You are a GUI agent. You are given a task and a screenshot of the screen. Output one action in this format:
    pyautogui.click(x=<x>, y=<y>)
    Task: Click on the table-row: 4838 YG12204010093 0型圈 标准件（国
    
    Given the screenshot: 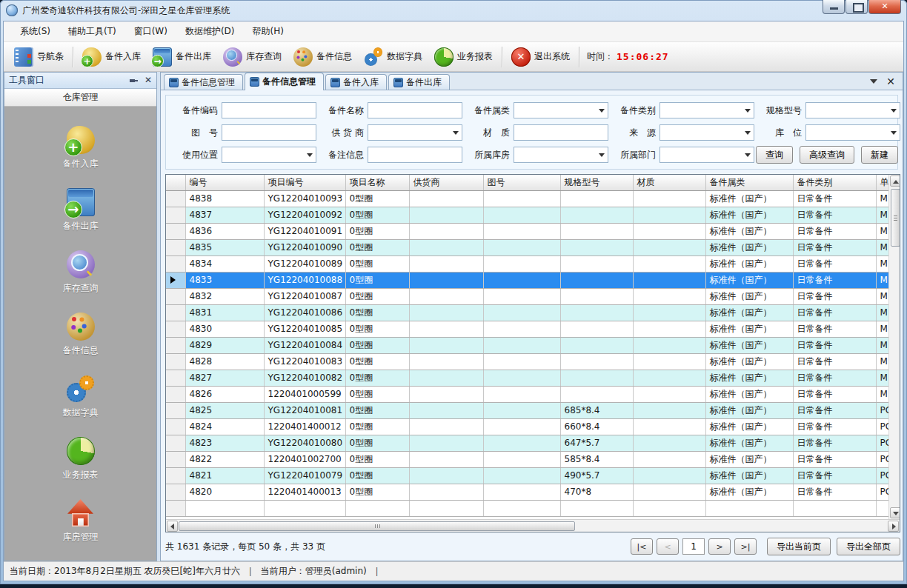 What is the action you would take?
    pyautogui.click(x=528, y=198)
    